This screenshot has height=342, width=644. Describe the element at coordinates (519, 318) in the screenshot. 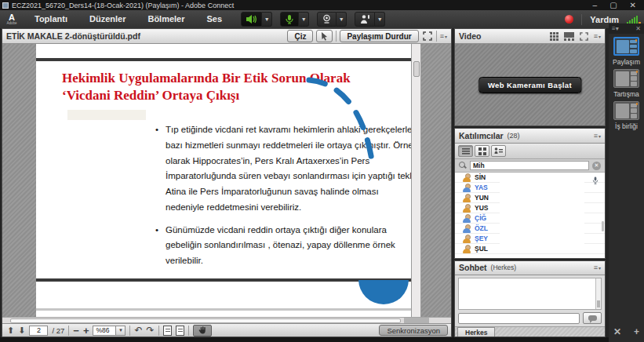

I see `chat-input` at that location.